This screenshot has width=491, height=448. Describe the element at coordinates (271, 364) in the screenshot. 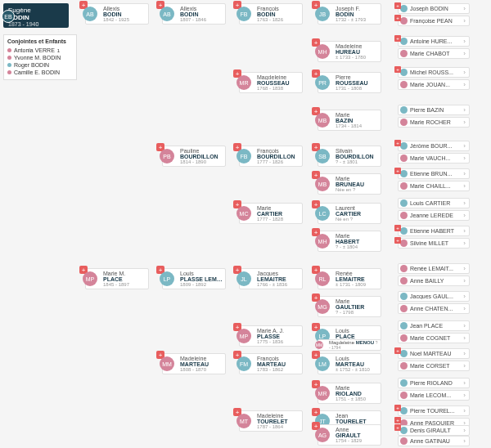

I see `ancestor-node: +FMFrançoisMARTEAU1783 - 1862` at that location.